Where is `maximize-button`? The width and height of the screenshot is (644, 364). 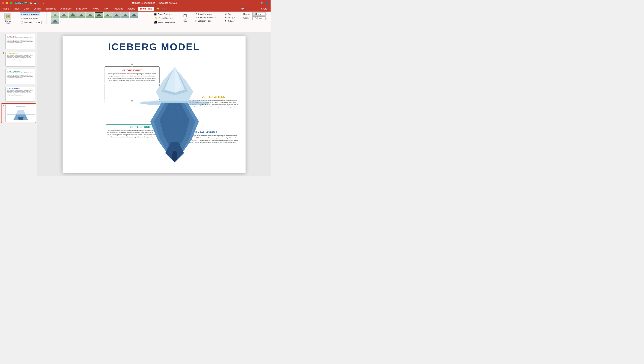
maximize-button is located at coordinates (11, 3).